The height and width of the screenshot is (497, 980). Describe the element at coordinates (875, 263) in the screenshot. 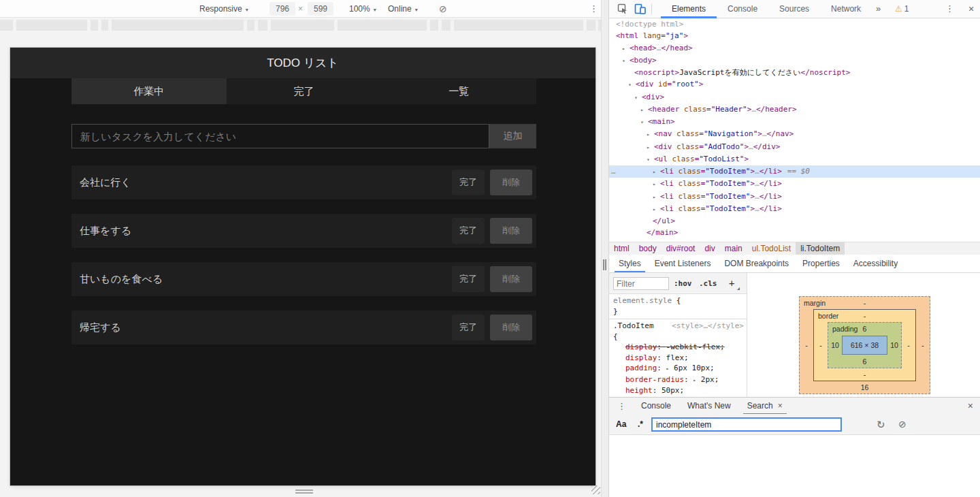

I see `sidebar-tab-accessibility: Accessibility` at that location.